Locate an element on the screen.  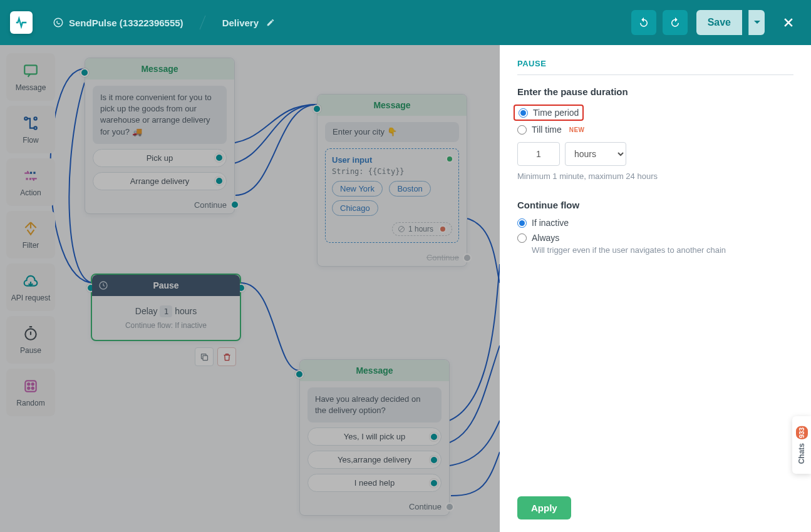
pulse-icon is located at coordinates (21, 23).